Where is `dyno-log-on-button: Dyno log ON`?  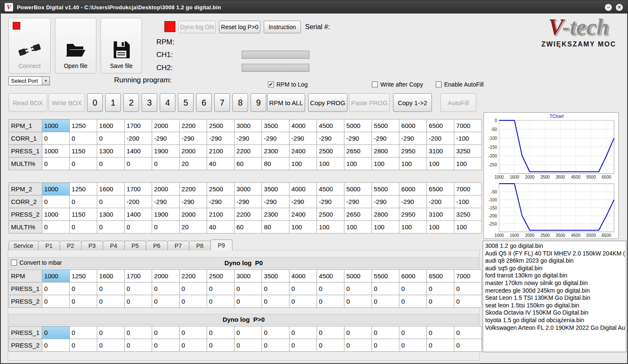
dyno-log-on-button: Dyno log ON is located at coordinates (197, 27).